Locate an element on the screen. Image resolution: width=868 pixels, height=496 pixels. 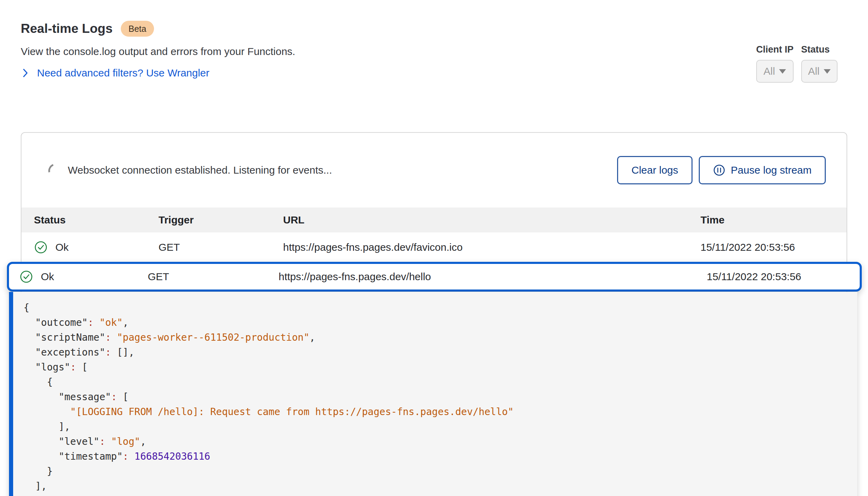
page-subtitle: View the console.log output and errors f… is located at coordinates (158, 52).